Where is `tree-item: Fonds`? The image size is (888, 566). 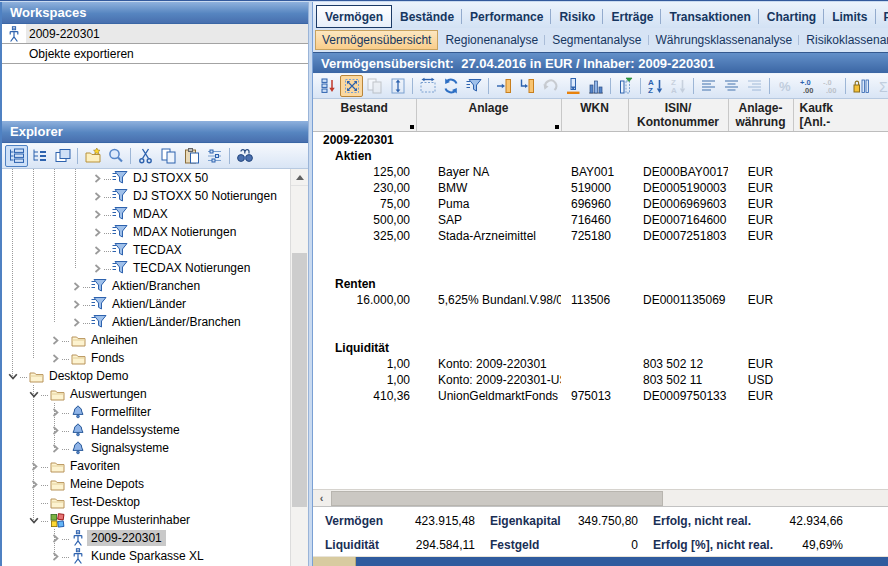 tree-item: Fonds is located at coordinates (155, 358).